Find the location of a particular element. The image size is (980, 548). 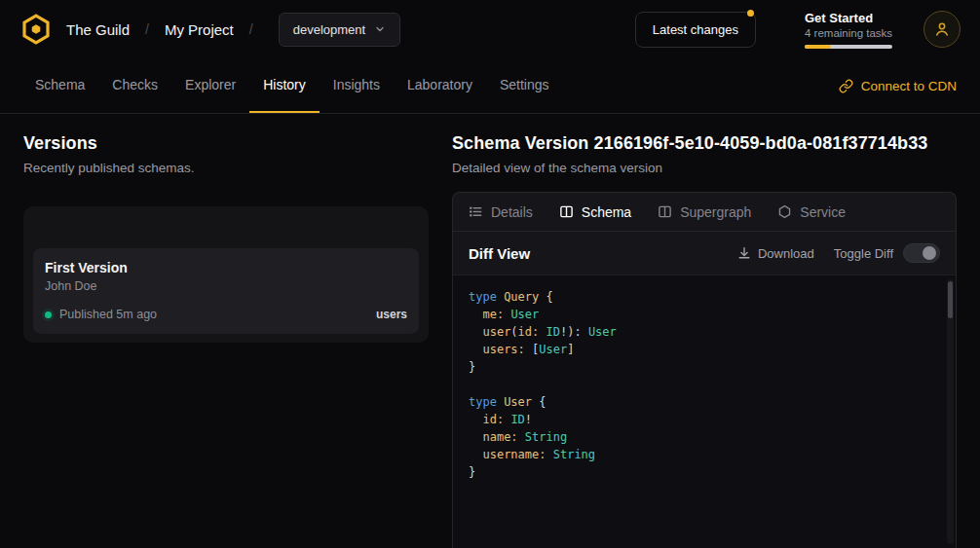

tab-checks: Checks is located at coordinates (134, 86).